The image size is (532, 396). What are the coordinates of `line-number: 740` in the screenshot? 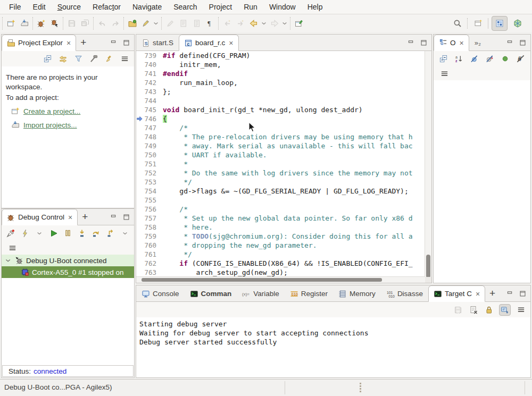 It's located at (149, 65).